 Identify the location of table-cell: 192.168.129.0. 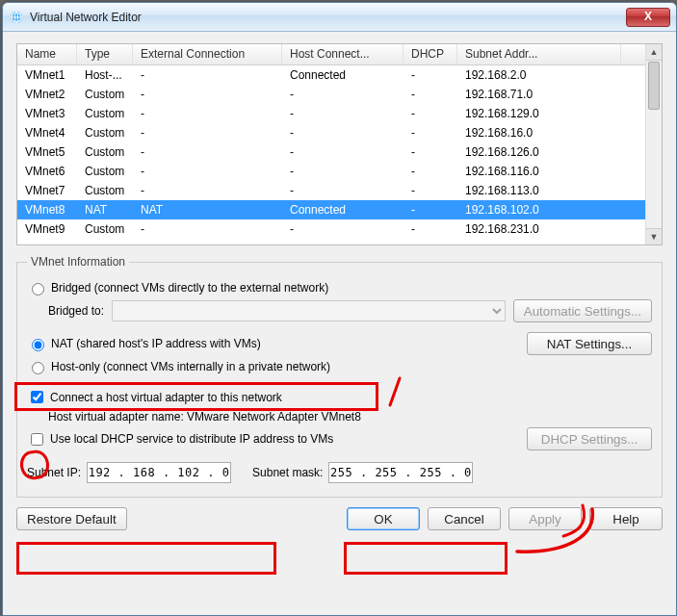
(539, 114).